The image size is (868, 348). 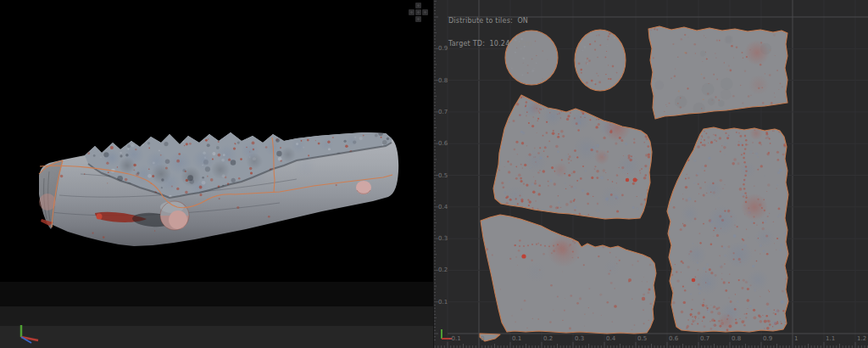 What do you see at coordinates (673, 340) in the screenshot?
I see `x-axis-label: 0.6` at bounding box center [673, 340].